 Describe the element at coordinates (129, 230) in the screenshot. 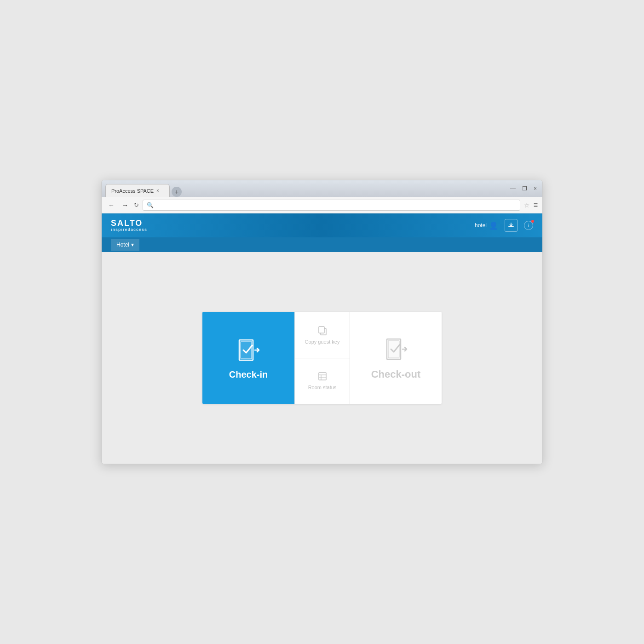

I see `logo-subtitle: inspiredaccess` at that location.